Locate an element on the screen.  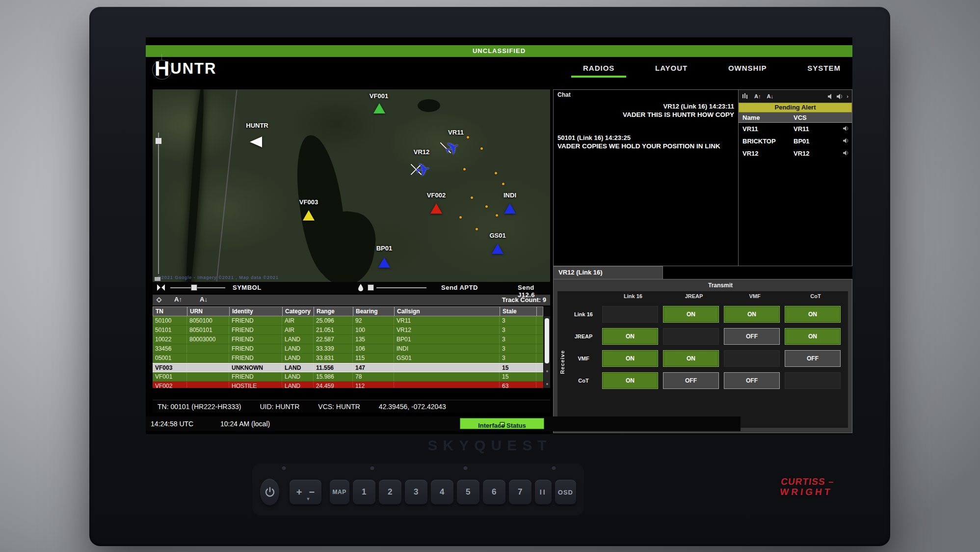
map-zoom-slider-foot is located at coordinates (158, 279).